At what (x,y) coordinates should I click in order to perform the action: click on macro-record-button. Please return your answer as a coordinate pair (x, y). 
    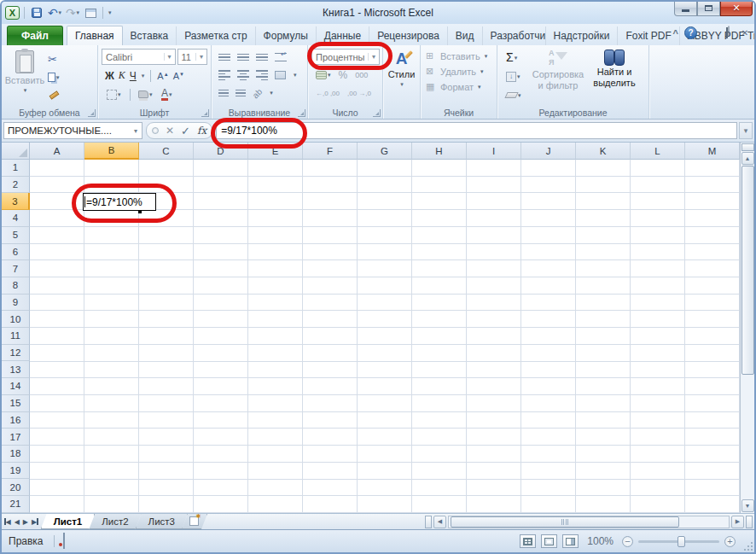
    Looking at the image, I should click on (64, 541).